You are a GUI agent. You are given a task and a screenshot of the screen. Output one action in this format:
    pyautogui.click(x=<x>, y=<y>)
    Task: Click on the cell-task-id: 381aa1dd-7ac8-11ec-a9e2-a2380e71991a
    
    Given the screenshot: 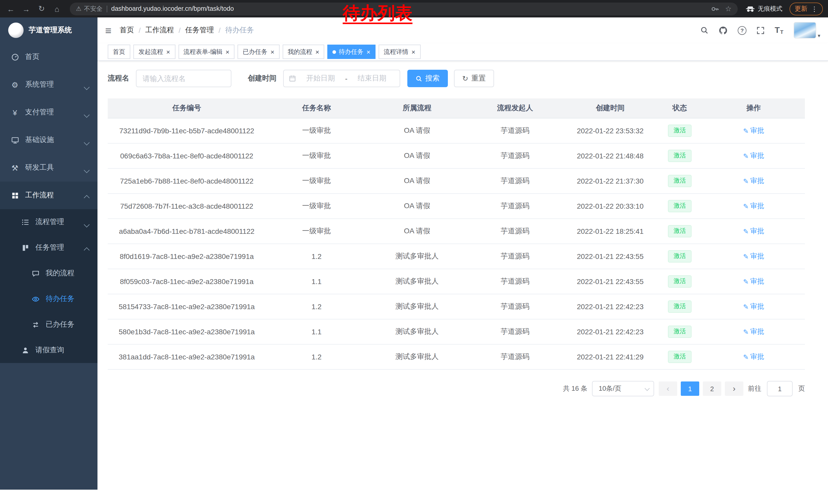 What is the action you would take?
    pyautogui.click(x=187, y=357)
    